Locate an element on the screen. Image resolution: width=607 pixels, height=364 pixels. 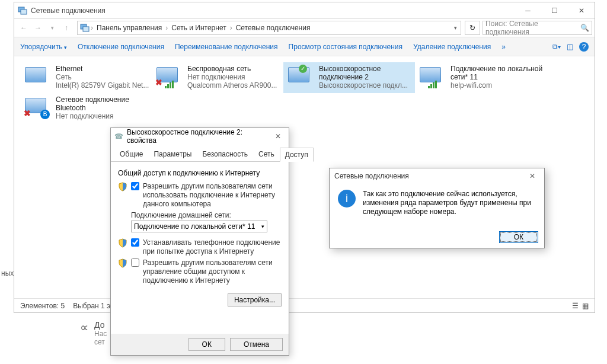
allow-sharing-checkbox is located at coordinates (135, 186).